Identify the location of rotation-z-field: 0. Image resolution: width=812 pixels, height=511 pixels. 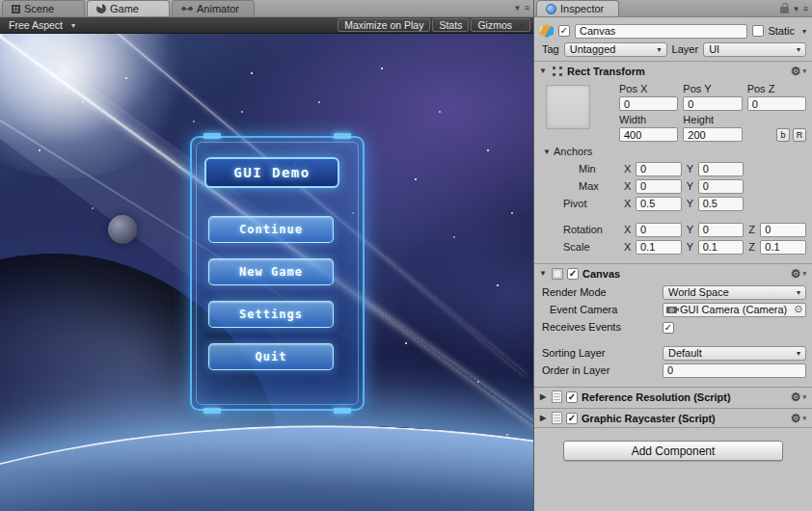
(783, 229).